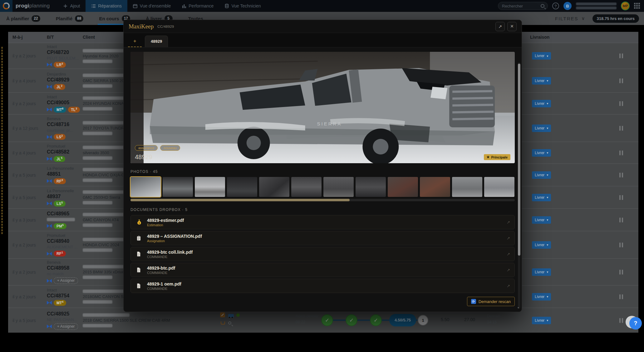 This screenshot has height=352, width=644. I want to click on thumbnails-scrollbar, so click(323, 200).